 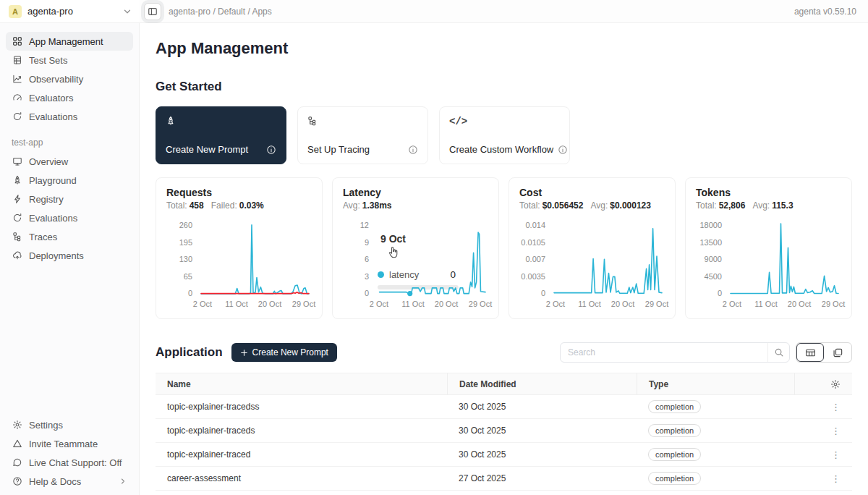 What do you see at coordinates (255, 259) in the screenshot?
I see `requests-chart` at bounding box center [255, 259].